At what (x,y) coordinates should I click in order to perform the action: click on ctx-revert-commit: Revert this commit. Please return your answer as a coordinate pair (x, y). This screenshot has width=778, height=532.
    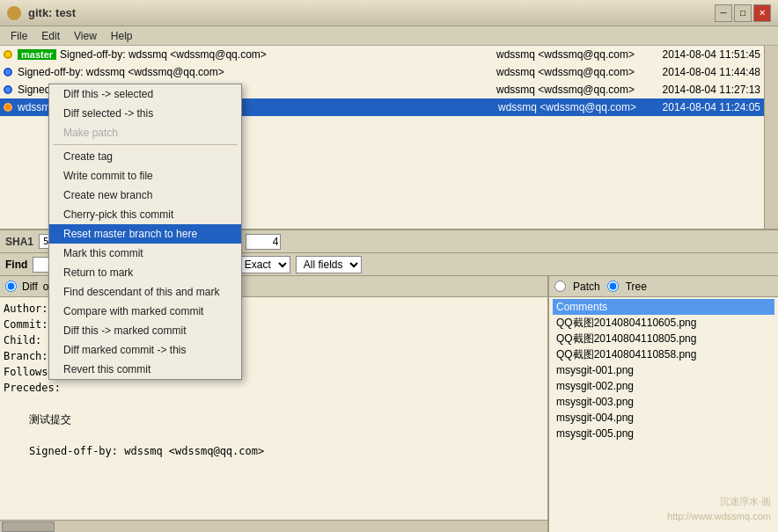
    Looking at the image, I should click on (145, 369).